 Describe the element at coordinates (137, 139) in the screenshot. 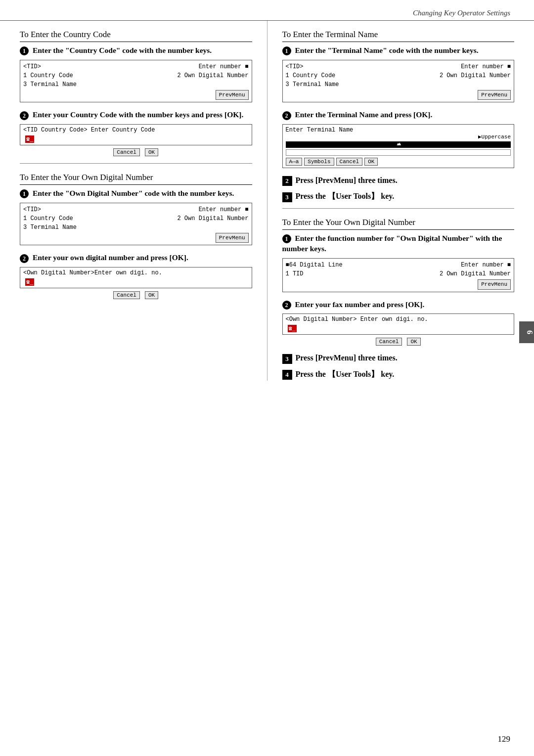

I see `screen-cc-2-input: ☎_` at that location.